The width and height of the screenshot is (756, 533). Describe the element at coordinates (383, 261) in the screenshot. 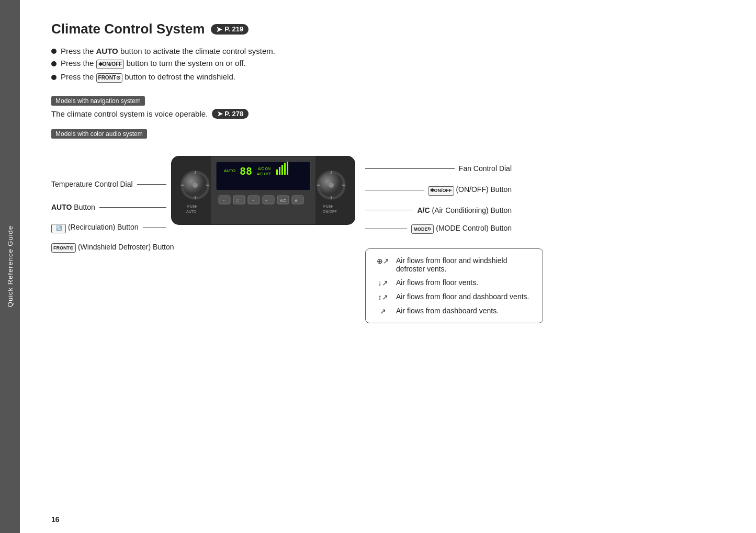

I see `airflow-icon-1: ⊕↗` at that location.